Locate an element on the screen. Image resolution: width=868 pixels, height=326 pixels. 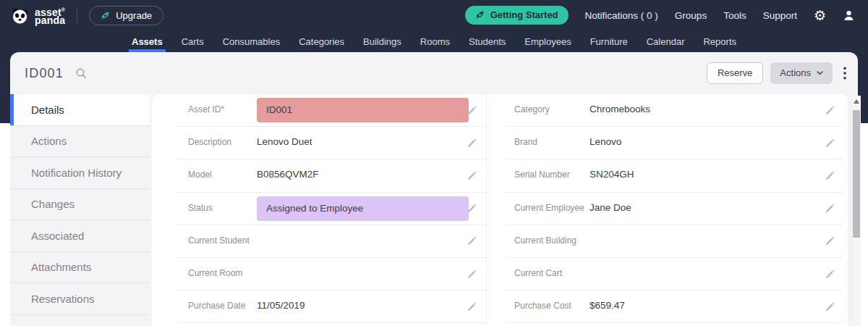
field-label: Current Building is located at coordinates (552, 241).